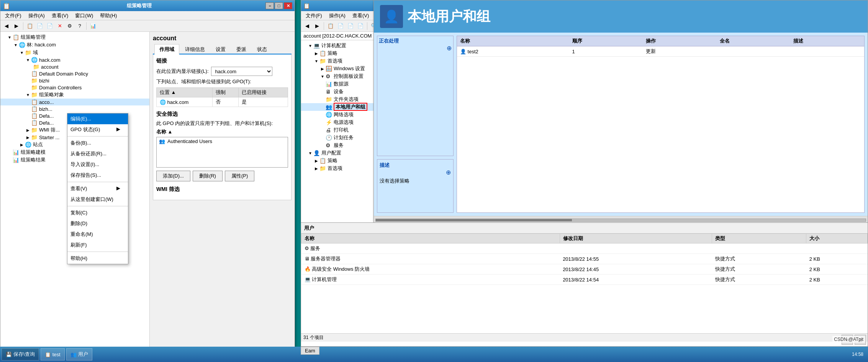 The height and width of the screenshot is (362, 868). I want to click on file-row: 💻 计算机管理 2013/8/22 14:54 快捷方式 2 KB, so click(585, 280).